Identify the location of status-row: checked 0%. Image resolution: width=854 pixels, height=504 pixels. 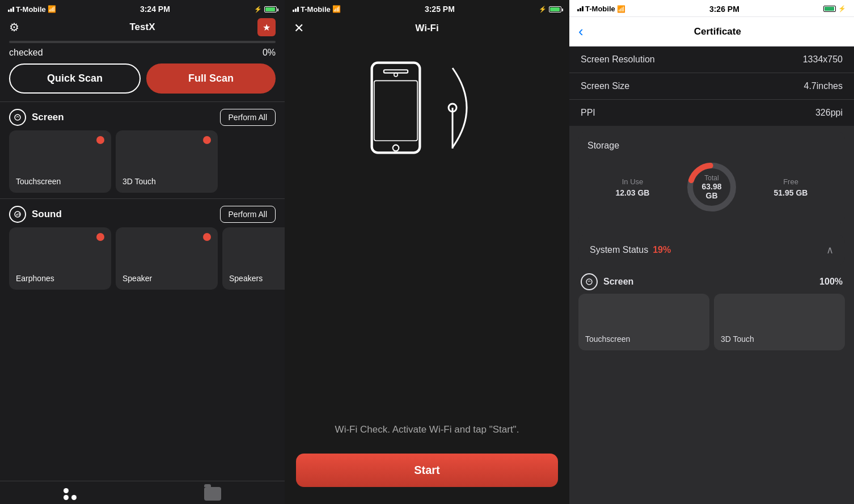
(142, 54).